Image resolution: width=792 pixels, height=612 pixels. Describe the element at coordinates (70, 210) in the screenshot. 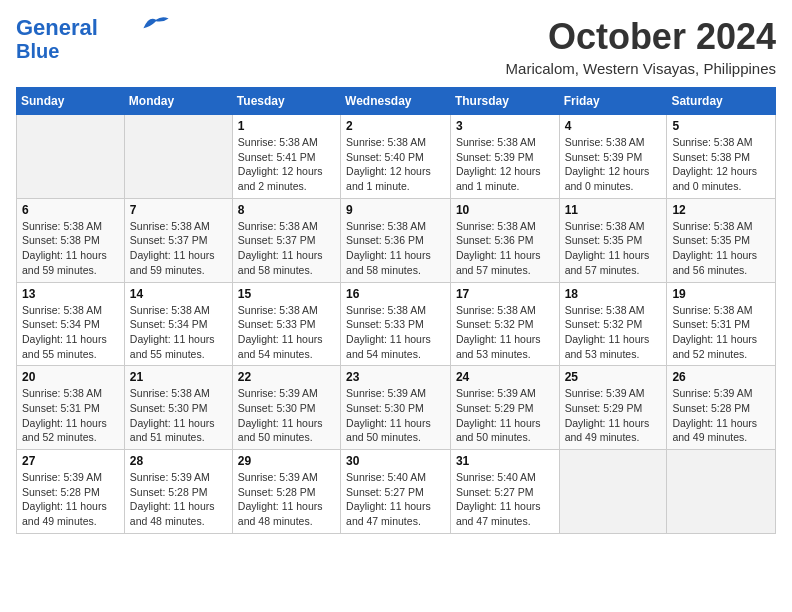

I see `day-number: 6` at that location.